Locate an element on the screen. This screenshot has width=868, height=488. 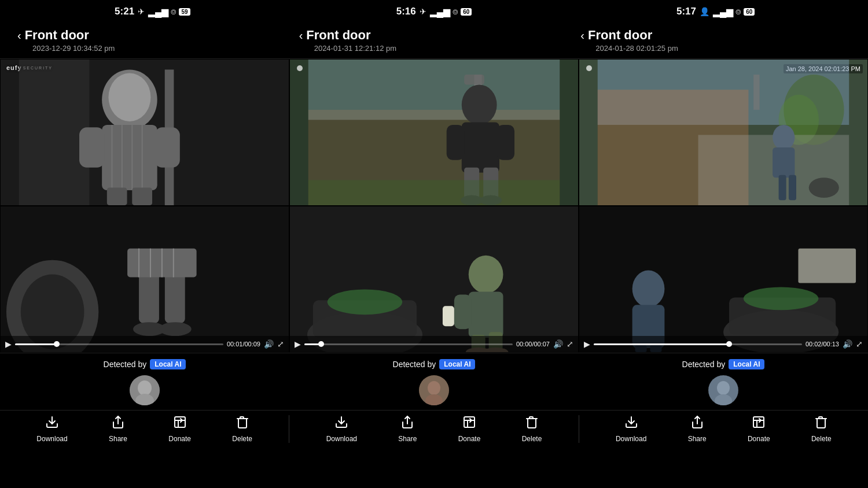
download-button-2: Download is located at coordinates (341, 429).